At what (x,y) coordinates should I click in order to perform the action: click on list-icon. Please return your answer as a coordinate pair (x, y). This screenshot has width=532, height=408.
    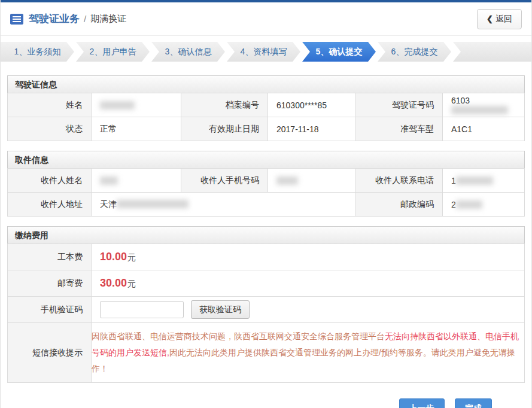
    Looking at the image, I should click on (17, 19).